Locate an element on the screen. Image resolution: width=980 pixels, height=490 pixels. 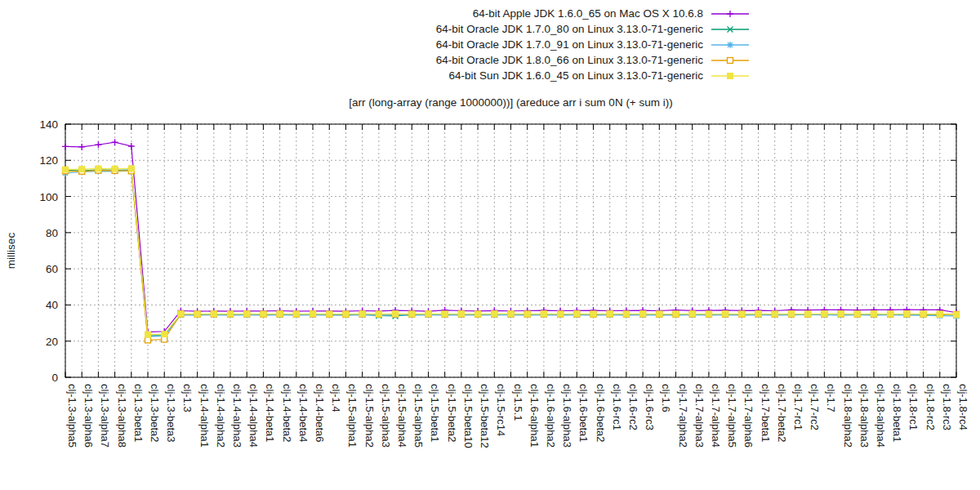
y-axis-title: millisec is located at coordinates (11, 252).